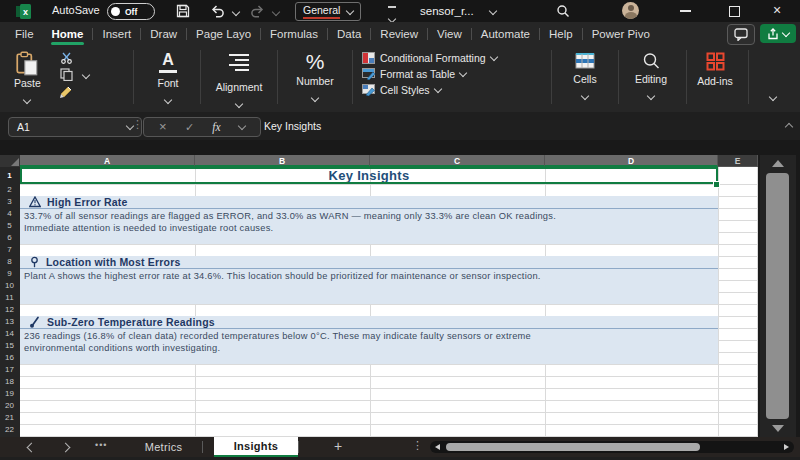 This screenshot has width=800, height=460. Describe the element at coordinates (75, 127) in the screenshot. I see `name-box: A1` at that location.